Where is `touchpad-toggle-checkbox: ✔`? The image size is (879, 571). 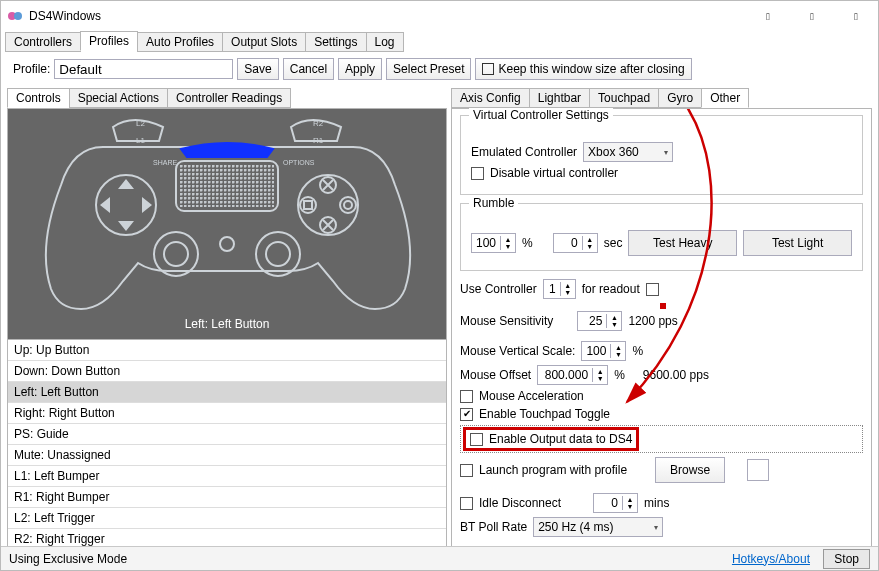 touchpad-toggle-checkbox: ✔ is located at coordinates (466, 414).